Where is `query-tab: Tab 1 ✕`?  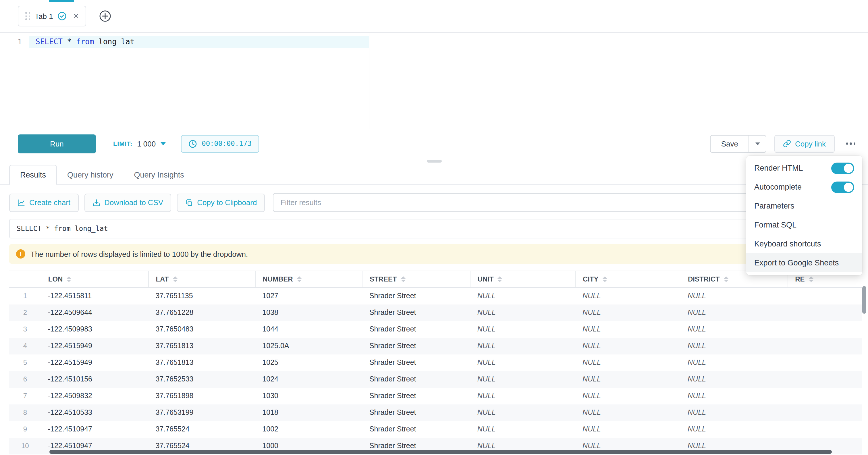 query-tab: Tab 1 ✕ is located at coordinates (52, 16).